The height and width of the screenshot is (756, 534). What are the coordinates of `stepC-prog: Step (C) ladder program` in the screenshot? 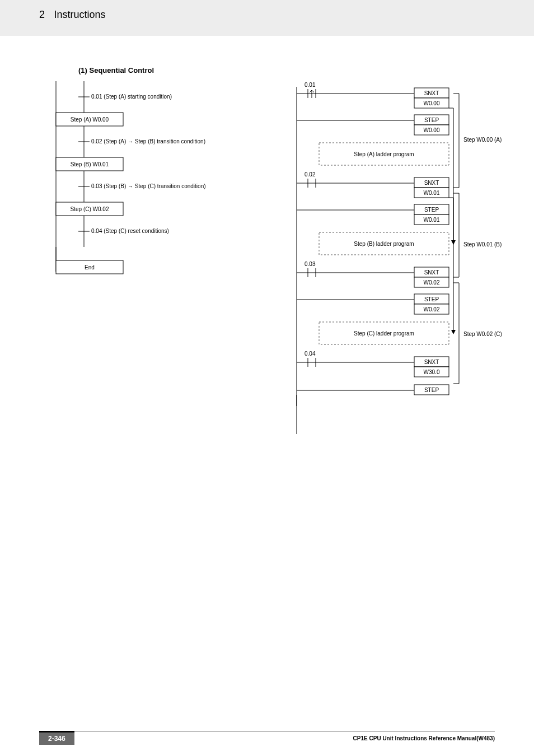 It's located at (384, 334).